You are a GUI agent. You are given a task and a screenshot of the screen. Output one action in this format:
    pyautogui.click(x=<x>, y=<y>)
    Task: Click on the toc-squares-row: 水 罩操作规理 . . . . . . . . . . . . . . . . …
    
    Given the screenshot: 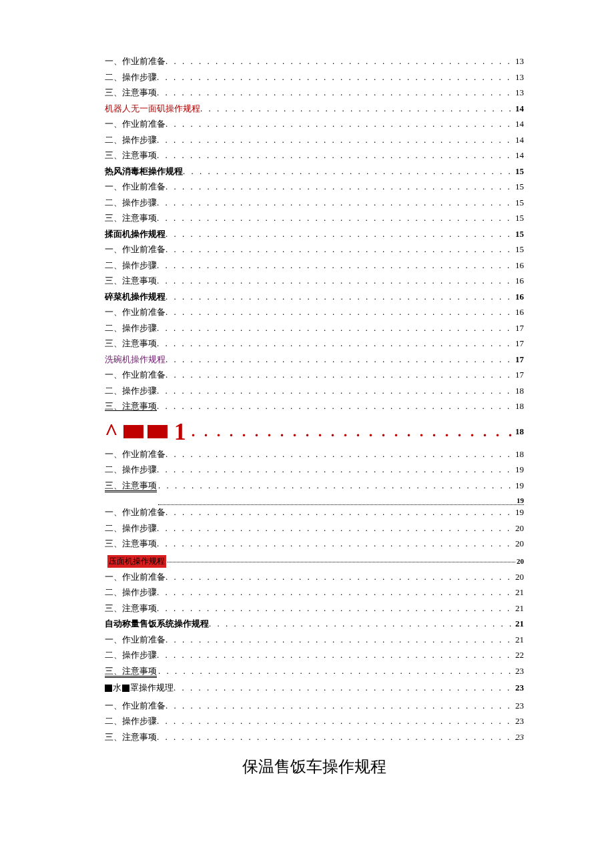 What is the action you would take?
    pyautogui.click(x=314, y=688)
    